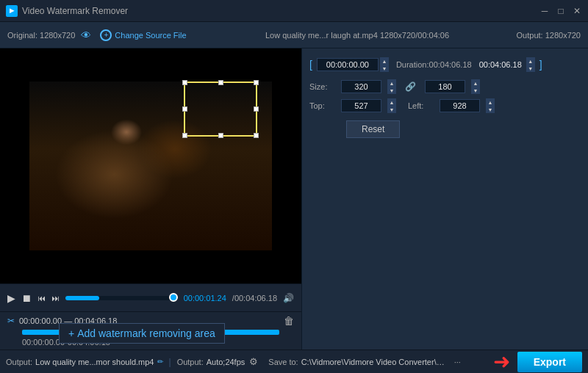 This screenshot has width=588, height=373. I want to click on resize-handle-tr, so click(256, 82).